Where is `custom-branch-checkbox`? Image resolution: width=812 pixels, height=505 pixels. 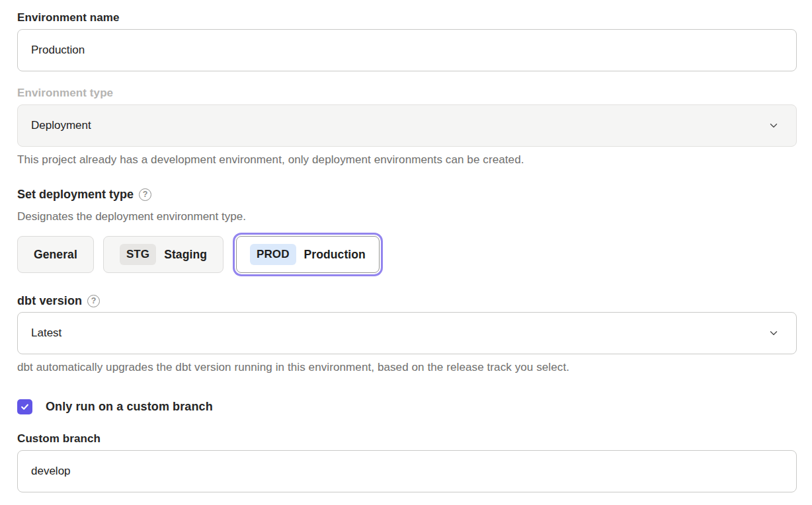 custom-branch-checkbox is located at coordinates (25, 407).